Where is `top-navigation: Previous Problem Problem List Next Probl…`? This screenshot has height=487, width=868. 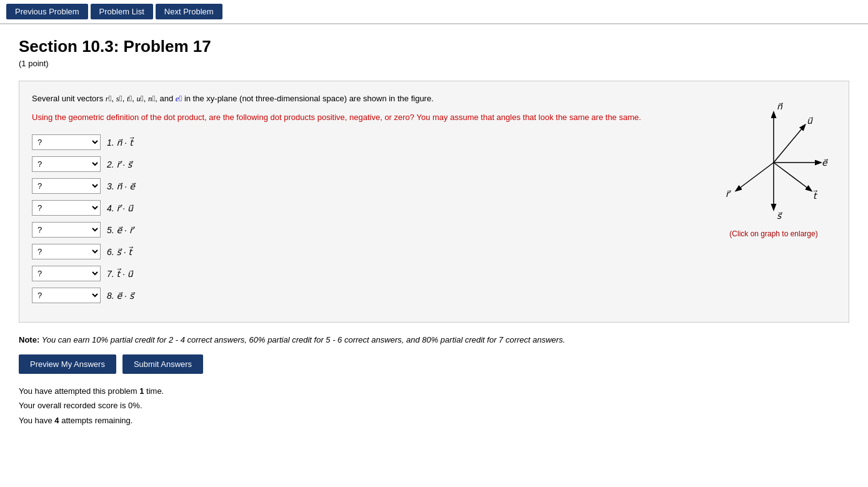
top-navigation: Previous Problem Problem List Next Probl… is located at coordinates (434, 13).